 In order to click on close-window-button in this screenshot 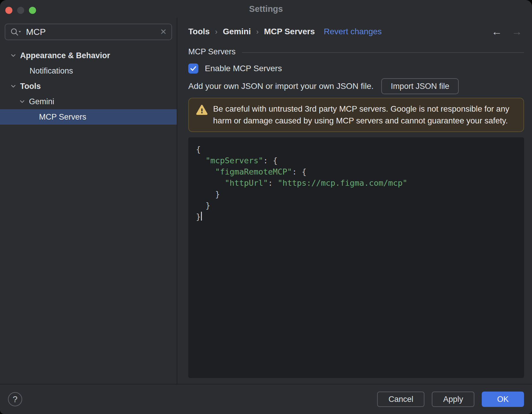, I will do `click(9, 10)`.